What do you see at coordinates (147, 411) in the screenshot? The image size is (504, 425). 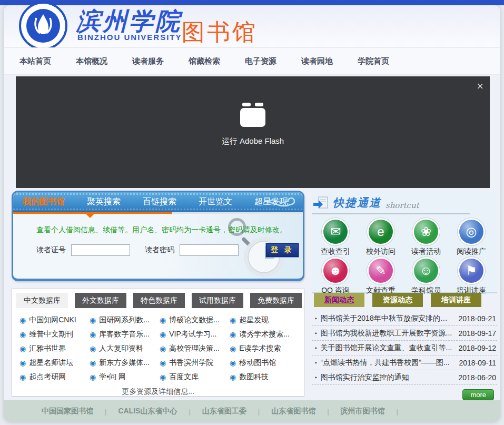 I see `footer-link: CALIS山东省中心` at bounding box center [147, 411].